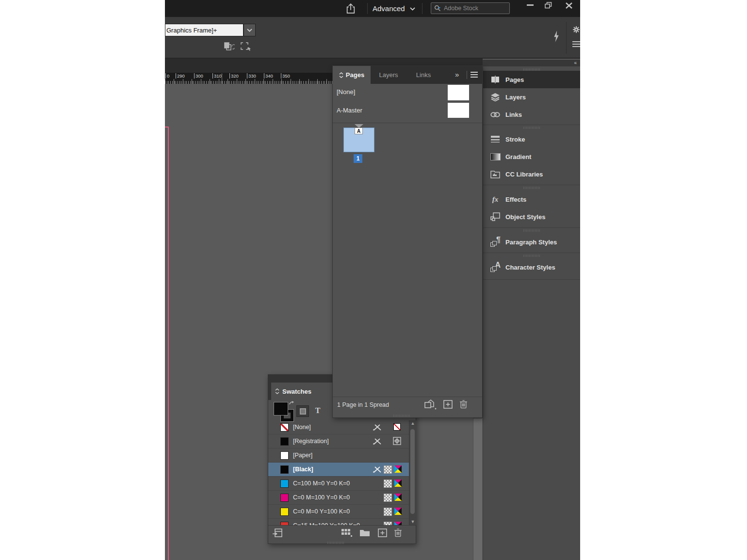 The height and width of the screenshot is (560, 747). What do you see at coordinates (281, 409) in the screenshot?
I see `fill-proxy` at bounding box center [281, 409].